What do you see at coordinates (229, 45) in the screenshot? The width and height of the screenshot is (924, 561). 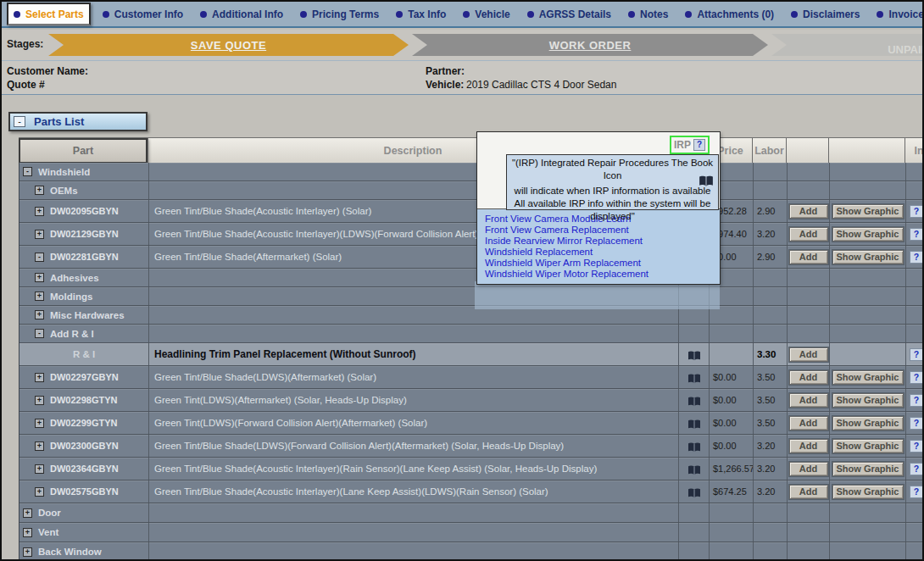 I see `stage-save-quote: SAVE QUOTE` at bounding box center [229, 45].